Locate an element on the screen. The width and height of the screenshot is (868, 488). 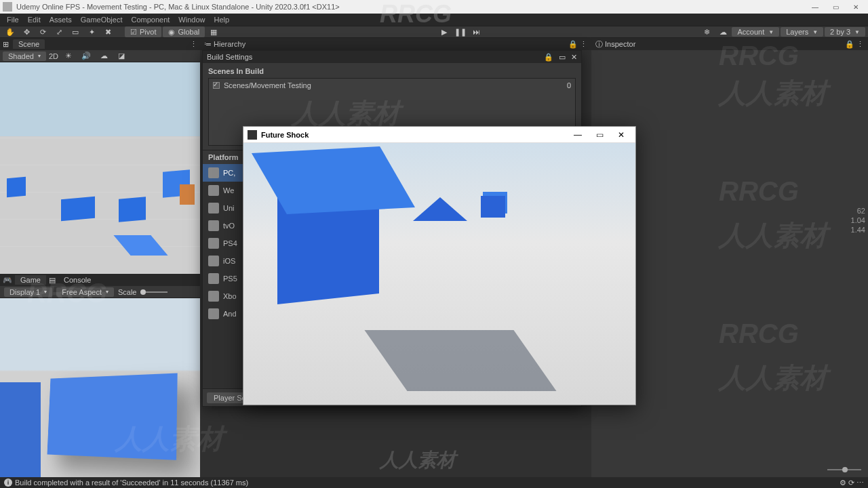
ps5-icon is located at coordinates (214, 279).